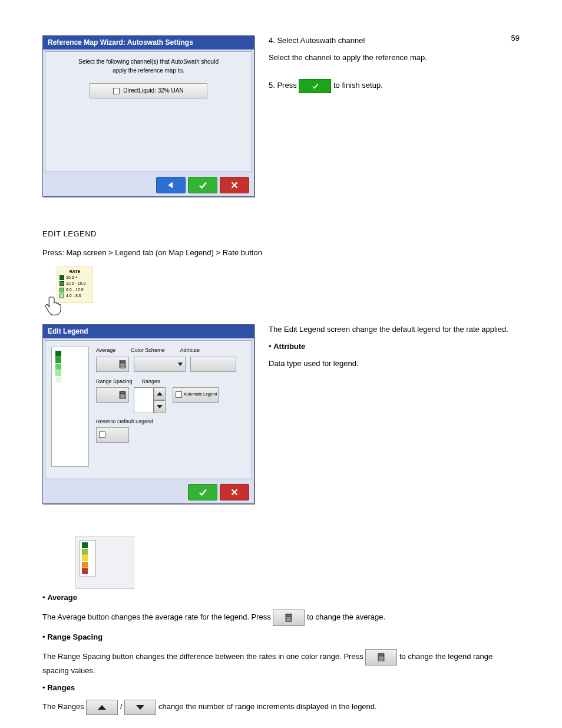  Describe the element at coordinates (160, 394) in the screenshot. I see `ranges-up-button` at that location.